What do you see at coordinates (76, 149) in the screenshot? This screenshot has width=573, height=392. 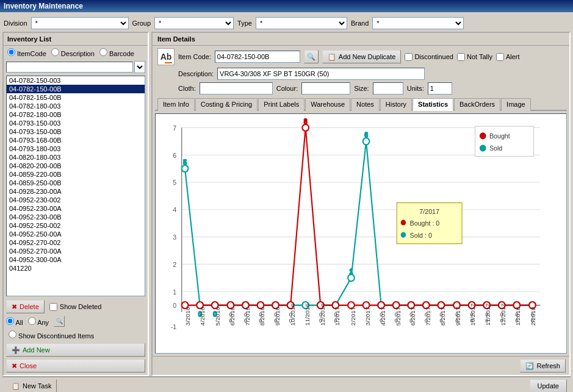 I see `list-item: 04-0793-180-003` at bounding box center [76, 149].